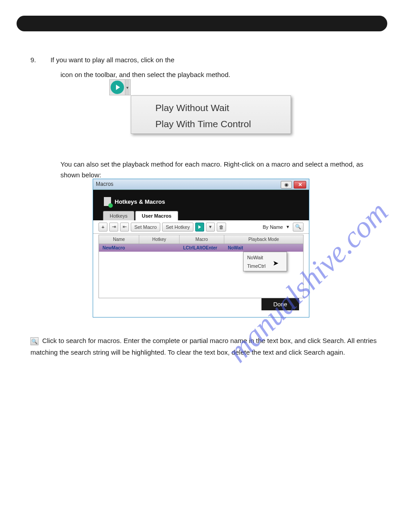 The height and width of the screenshot is (532, 411). Describe the element at coordinates (146, 227) in the screenshot. I see `set-macro-button: Set Macro` at that location.